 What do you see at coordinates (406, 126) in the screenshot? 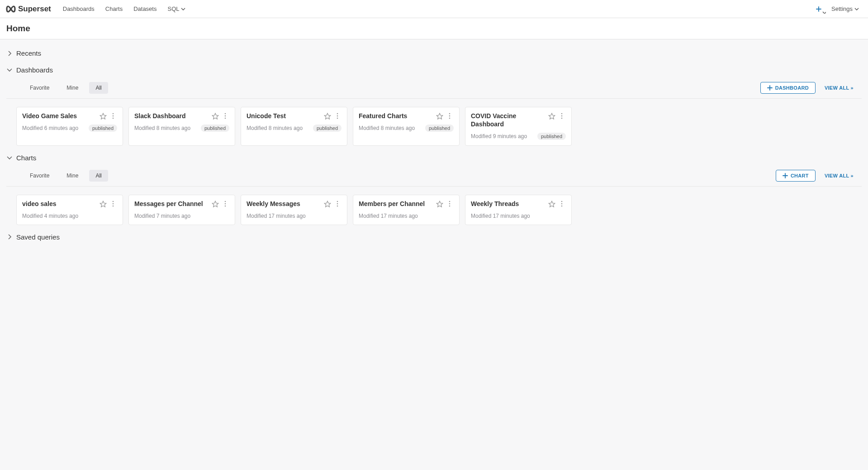
I see `dashboard-card: Featured Charts Modified 8 minutes ago p…` at bounding box center [406, 126].